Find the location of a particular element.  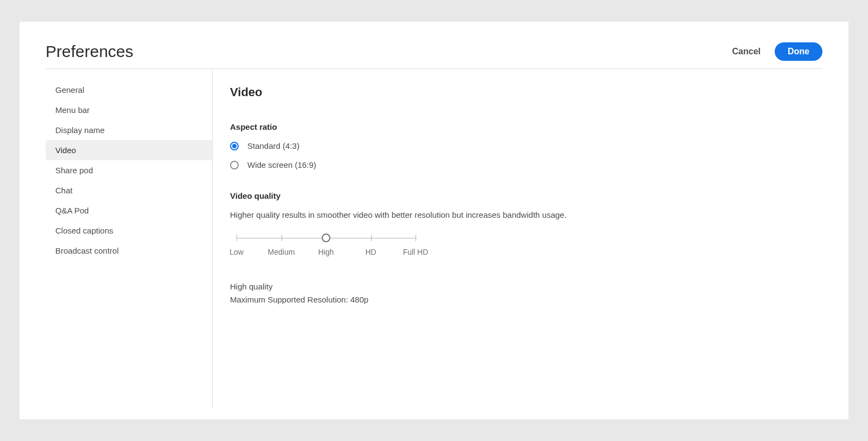

radio-label: Standard (4:3) is located at coordinates (273, 146).